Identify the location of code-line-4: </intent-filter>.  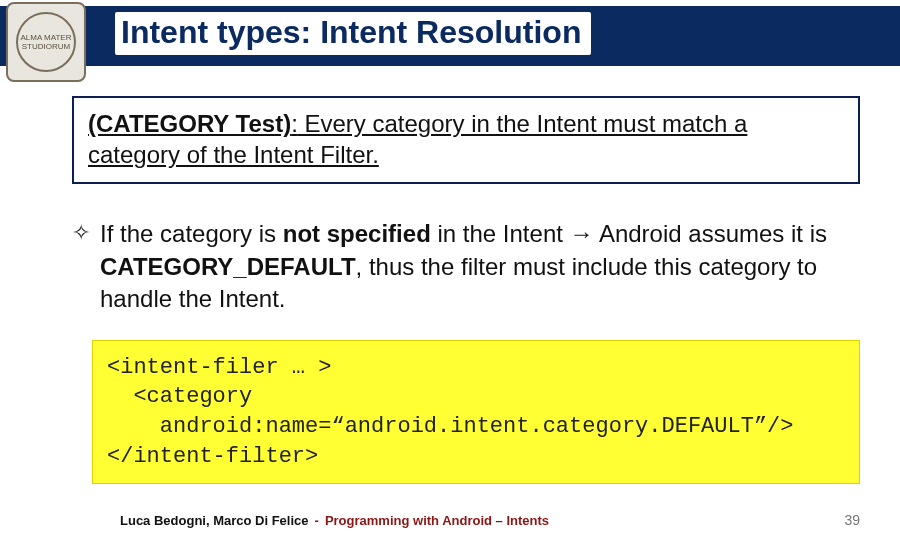
(212, 456).